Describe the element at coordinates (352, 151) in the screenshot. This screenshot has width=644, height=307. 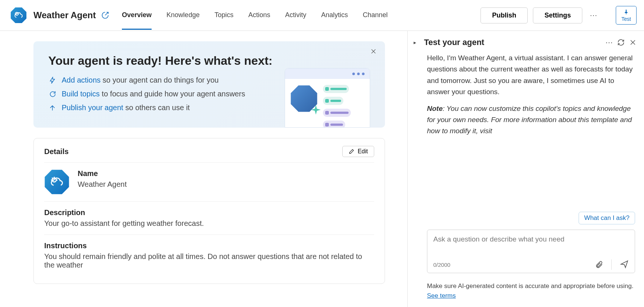
I see `pencil-icon` at that location.